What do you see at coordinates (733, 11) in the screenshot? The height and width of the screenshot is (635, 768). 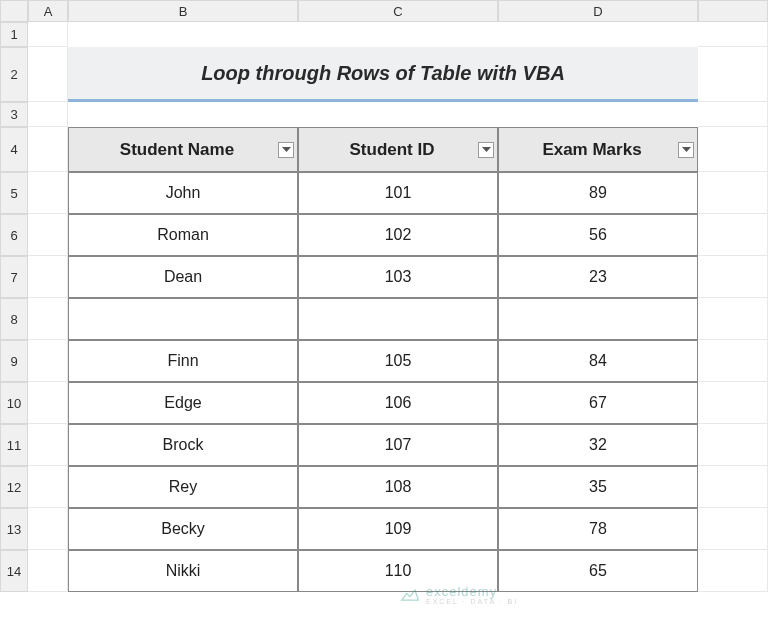 I see `col-header-next` at bounding box center [733, 11].